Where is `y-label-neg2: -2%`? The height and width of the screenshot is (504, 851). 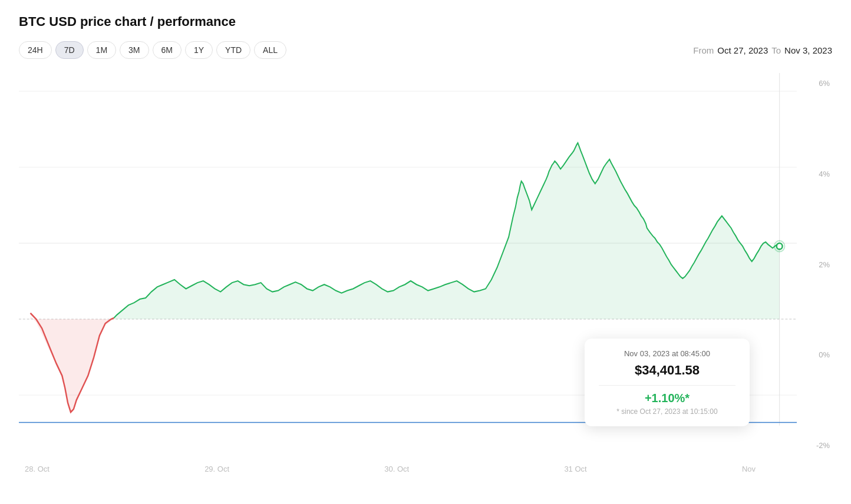
y-label-neg2: -2% is located at coordinates (816, 445).